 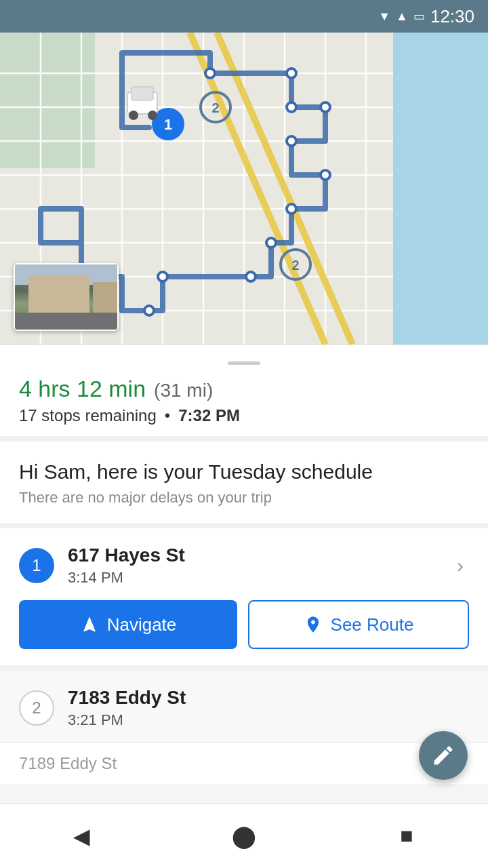 What do you see at coordinates (253, 555) in the screenshot?
I see `stop-address-1: 617 Hayes St` at bounding box center [253, 555].